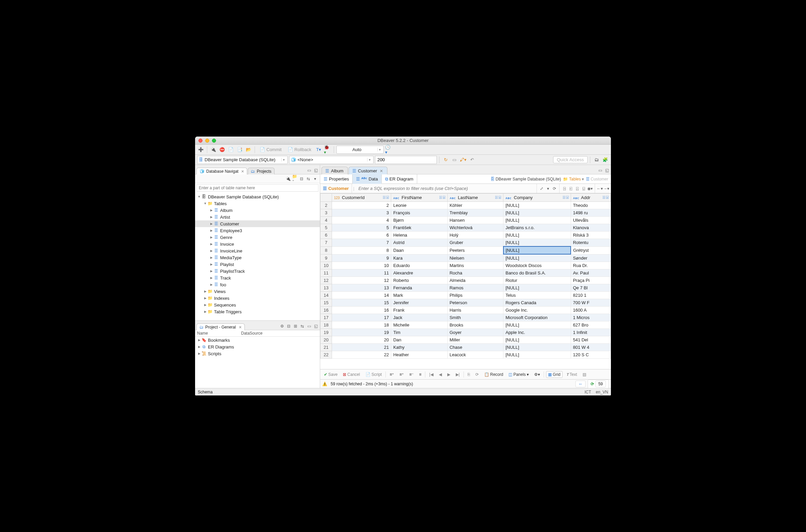  What do you see at coordinates (466, 347) in the screenshot?
I see `table-row: 2121KathyChase[NULL]801 W 4` at bounding box center [466, 347].